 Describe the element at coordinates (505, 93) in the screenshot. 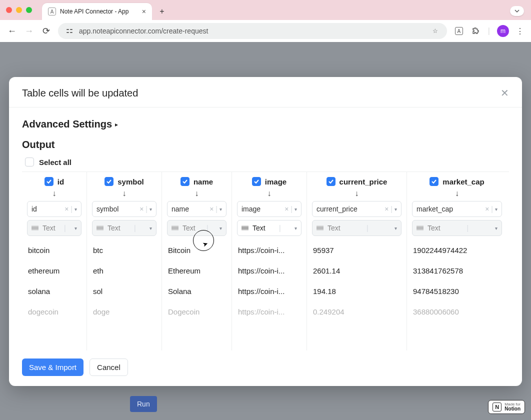

I see `close-icon: ✕` at that location.